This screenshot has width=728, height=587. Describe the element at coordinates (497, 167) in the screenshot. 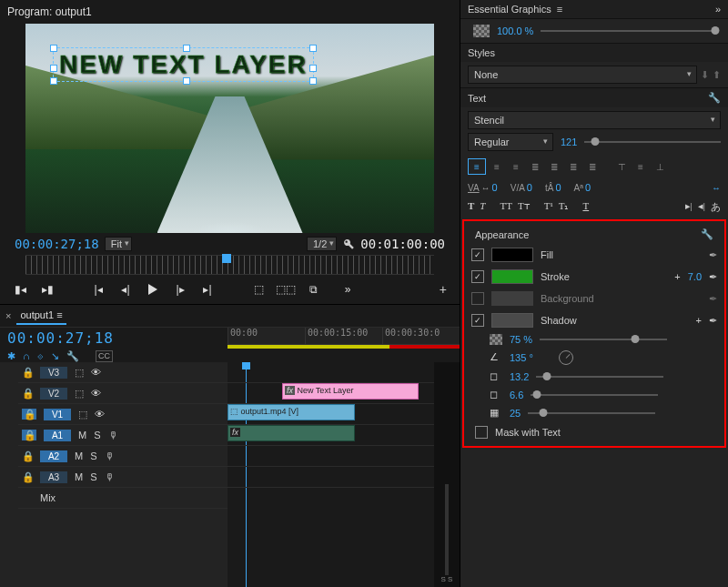

I see `align-center-icon: ≡` at that location.